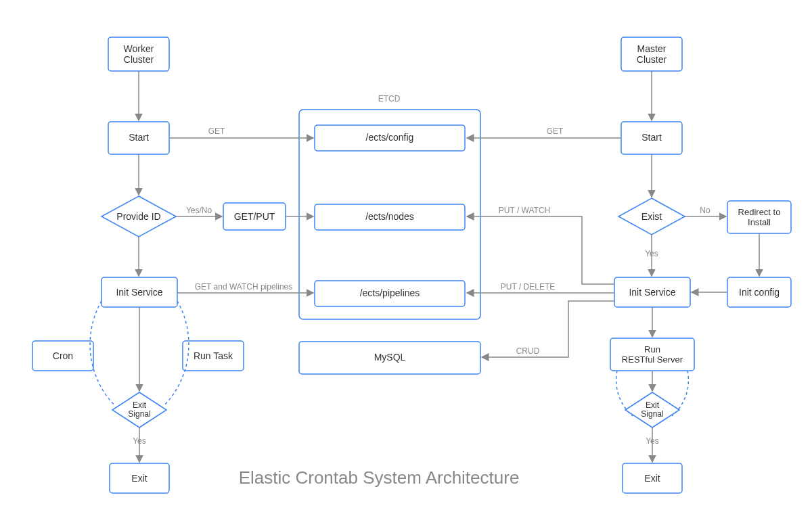 This screenshot has height=531, width=812. Describe the element at coordinates (244, 287) in the screenshot. I see `svg-text: GET and WATCH pipelines` at that location.